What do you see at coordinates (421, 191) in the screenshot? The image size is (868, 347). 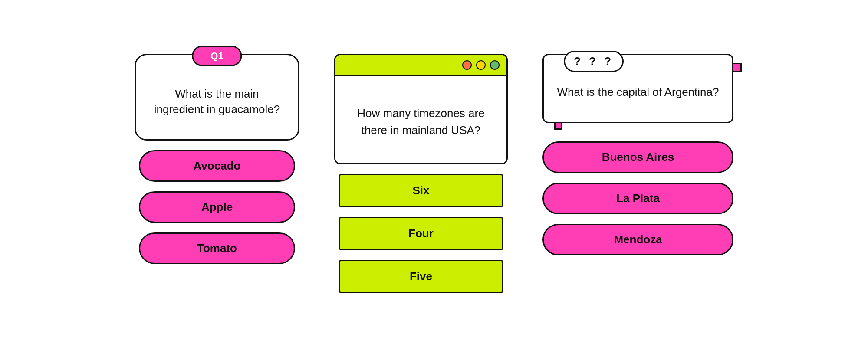 I see `q2-answer-1: Six` at bounding box center [421, 191].